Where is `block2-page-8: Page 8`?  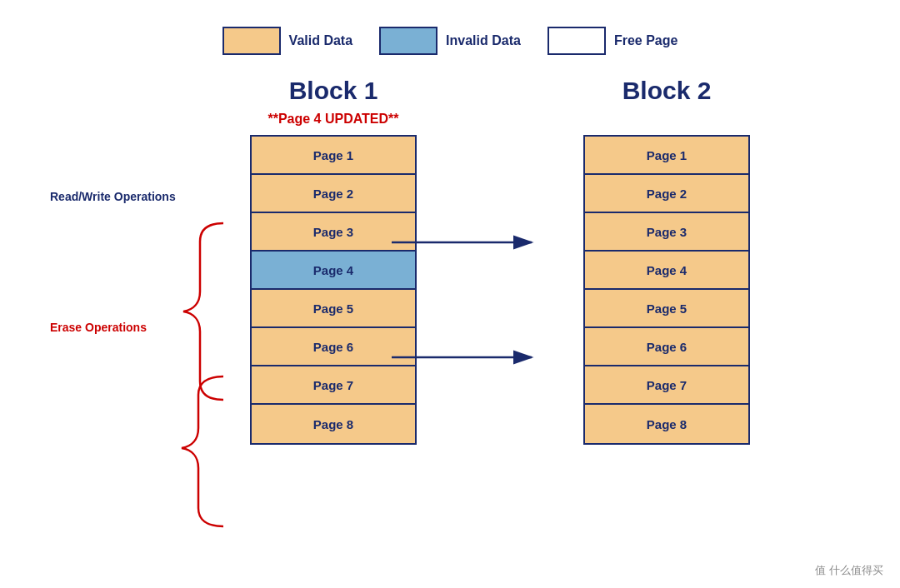
block2-page-8: Page 8 is located at coordinates (667, 424).